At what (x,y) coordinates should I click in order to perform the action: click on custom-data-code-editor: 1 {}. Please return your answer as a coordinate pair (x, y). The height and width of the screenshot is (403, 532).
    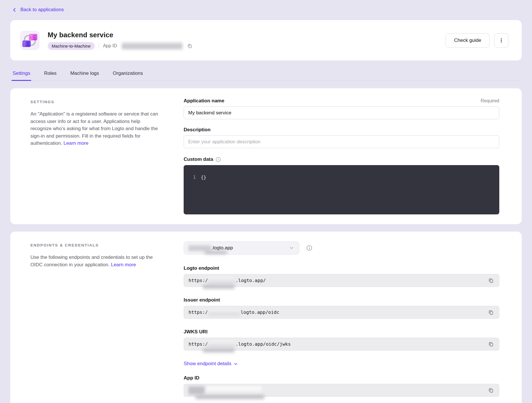
    Looking at the image, I should click on (341, 190).